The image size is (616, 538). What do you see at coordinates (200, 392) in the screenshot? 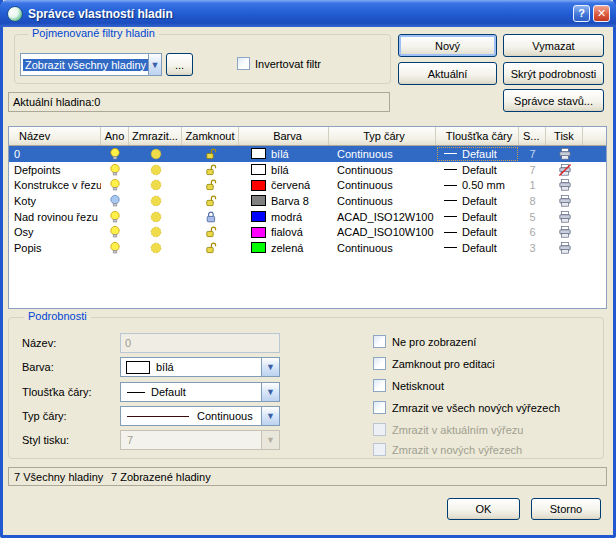
I see `lineweight-combo: Default ▼` at bounding box center [200, 392].